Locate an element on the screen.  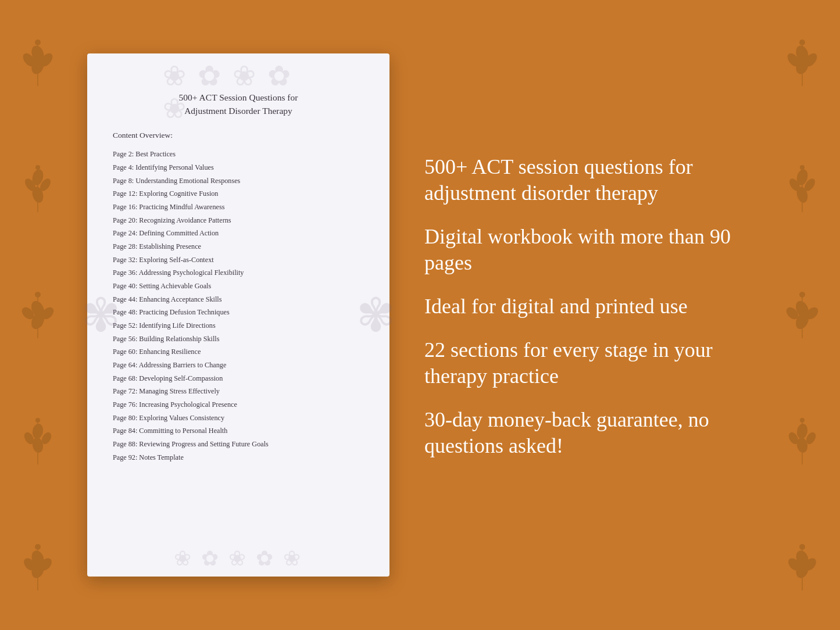
toc-item: Page 16: Practicing Mindful Awareness is located at coordinates (238, 207).